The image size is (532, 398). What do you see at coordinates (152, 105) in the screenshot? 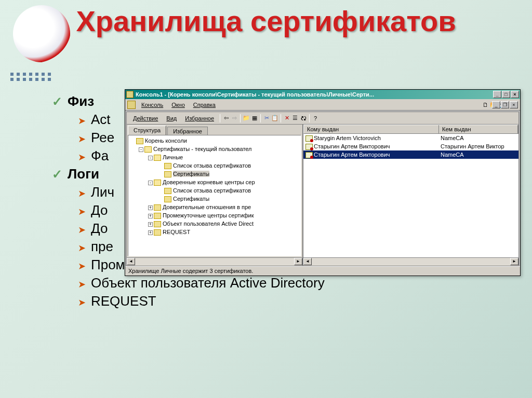
I see `menu-console: Консоль` at bounding box center [152, 105].